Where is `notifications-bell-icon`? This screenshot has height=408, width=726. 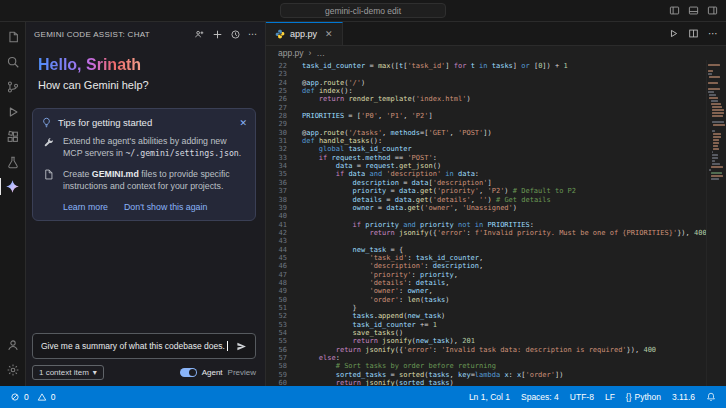 notifications-bell-icon is located at coordinates (711, 397).